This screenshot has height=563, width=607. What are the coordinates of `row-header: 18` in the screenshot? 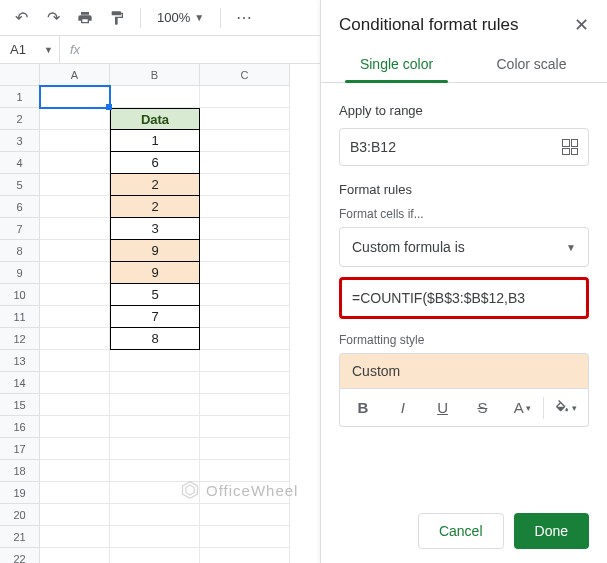 It's located at (20, 471).